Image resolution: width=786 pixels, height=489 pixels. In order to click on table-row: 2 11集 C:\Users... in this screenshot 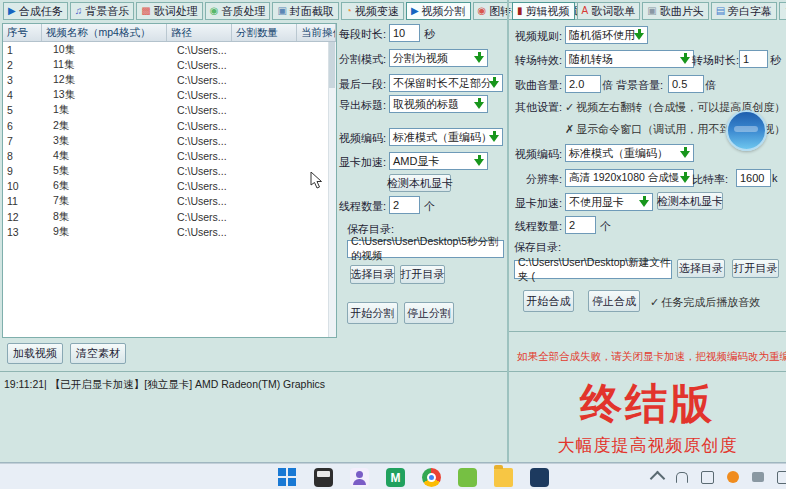, I will do `click(170, 64)`.